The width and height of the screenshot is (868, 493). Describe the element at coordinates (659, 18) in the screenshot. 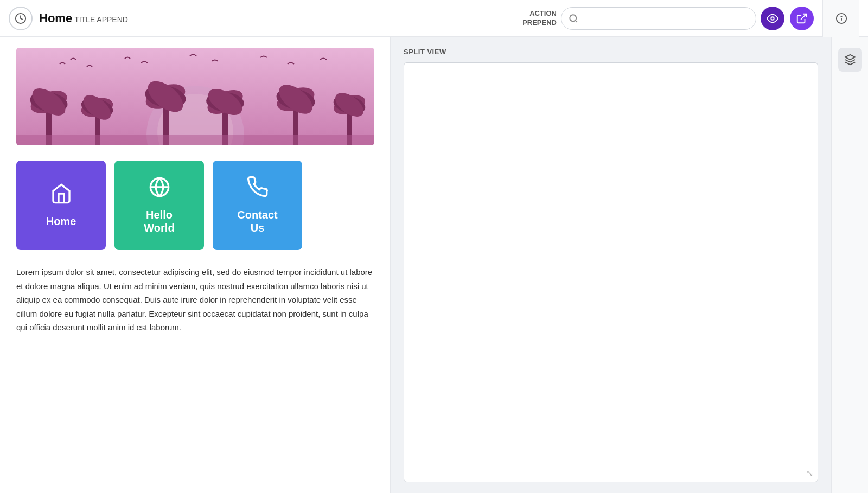

I see `search-input` at that location.